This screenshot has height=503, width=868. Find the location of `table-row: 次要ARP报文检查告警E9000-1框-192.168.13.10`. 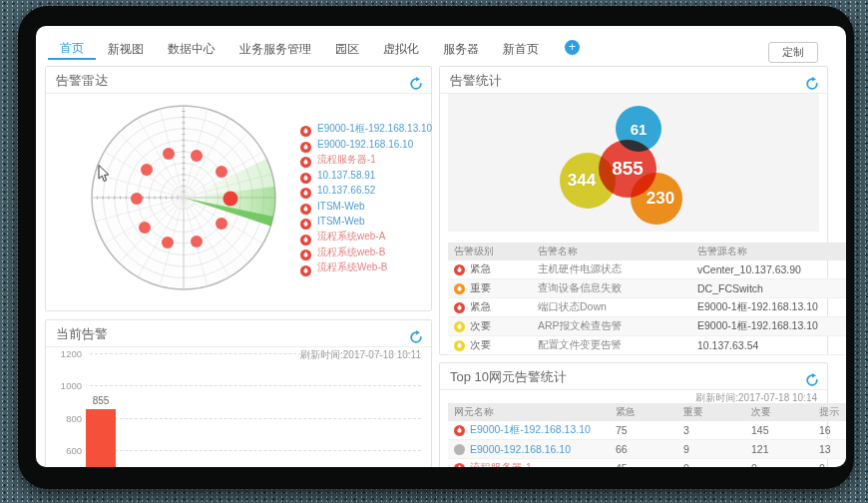

table-row: 次要ARP报文检查告警E9000-1框-192.168.13.10 is located at coordinates (647, 327).